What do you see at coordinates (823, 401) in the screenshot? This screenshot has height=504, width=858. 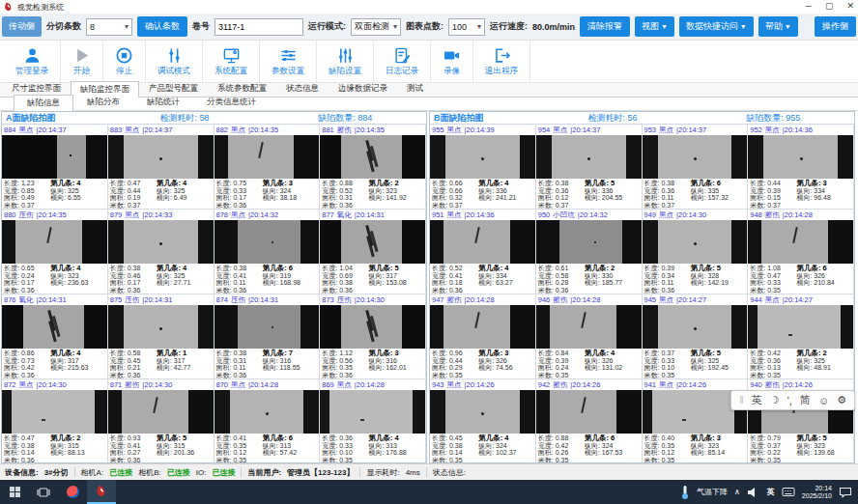 I see `ime-emoji-icon: ☺` at bounding box center [823, 401].